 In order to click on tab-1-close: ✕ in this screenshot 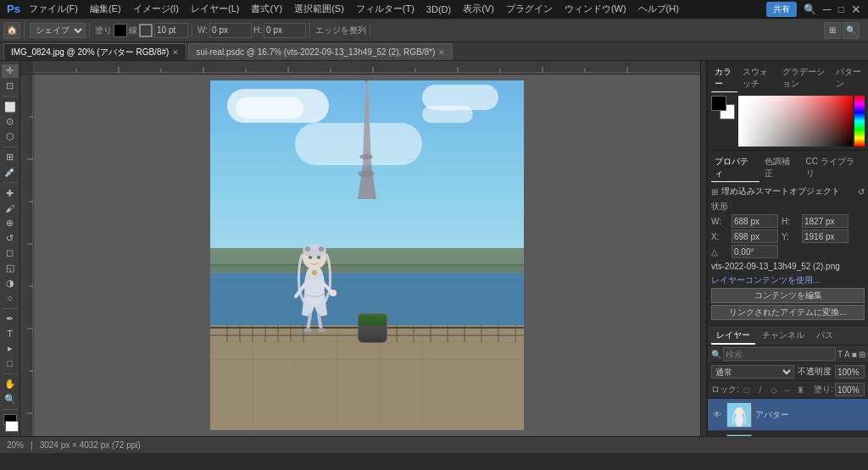, I will do `click(442, 53)`.